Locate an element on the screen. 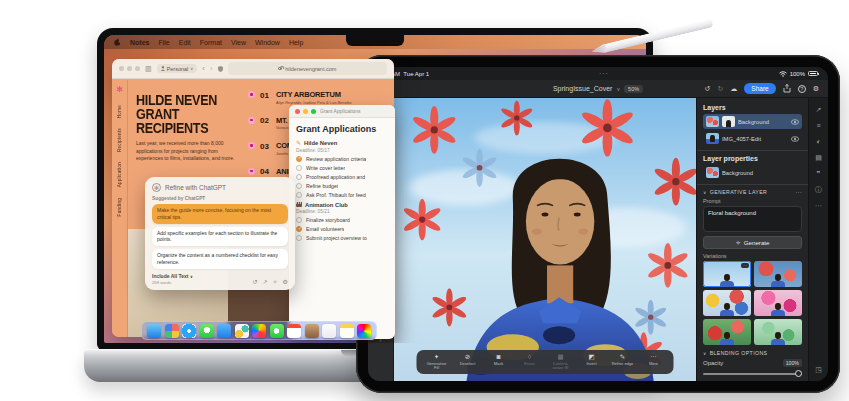 This screenshot has height=401, width=849. back-button: ‹ is located at coordinates (204, 68).